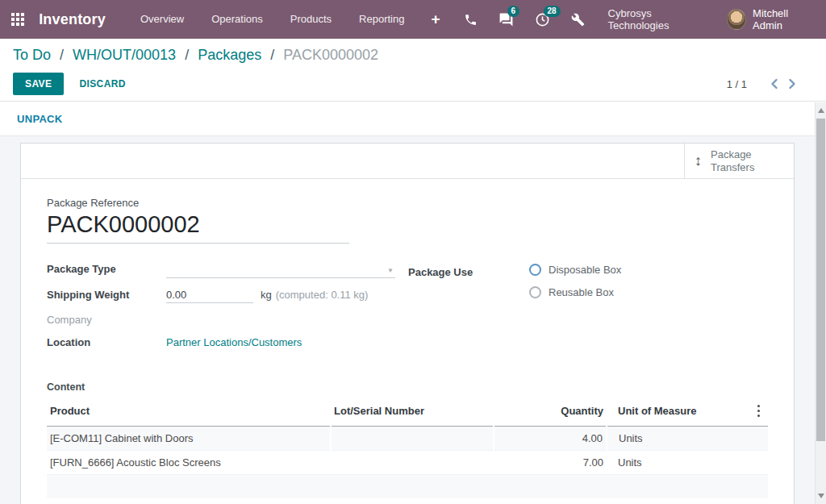  Describe the element at coordinates (413, 84) in the screenshot. I see `control-panel-buttons: SAVE DISCARD 1 / 1` at that location.